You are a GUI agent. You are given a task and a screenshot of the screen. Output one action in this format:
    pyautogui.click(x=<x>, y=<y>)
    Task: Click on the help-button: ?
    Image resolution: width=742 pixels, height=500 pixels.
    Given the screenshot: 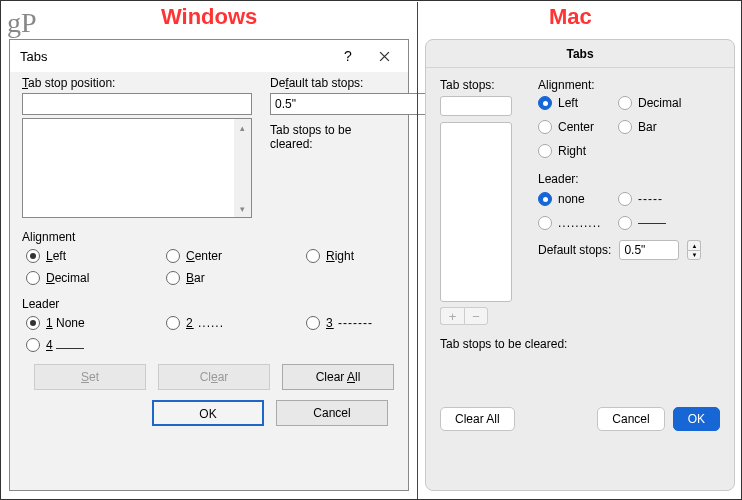 What is the action you would take?
    pyautogui.click(x=348, y=56)
    